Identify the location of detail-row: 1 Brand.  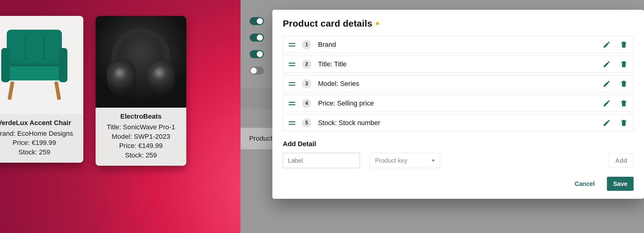
(458, 45).